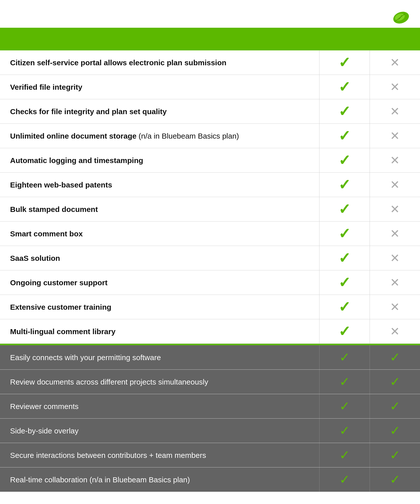 This screenshot has width=420, height=504. What do you see at coordinates (160, 357) in the screenshot?
I see `feature-name-dark: Easily connects with your permitting sof…` at bounding box center [160, 357].